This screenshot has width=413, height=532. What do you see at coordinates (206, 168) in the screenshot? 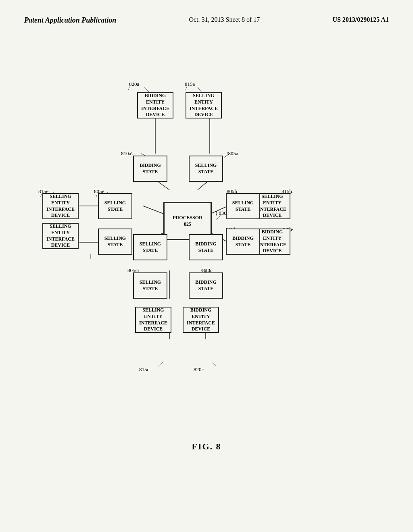
I see `selling-state-805a: SELLINGSTATE` at bounding box center [206, 168].